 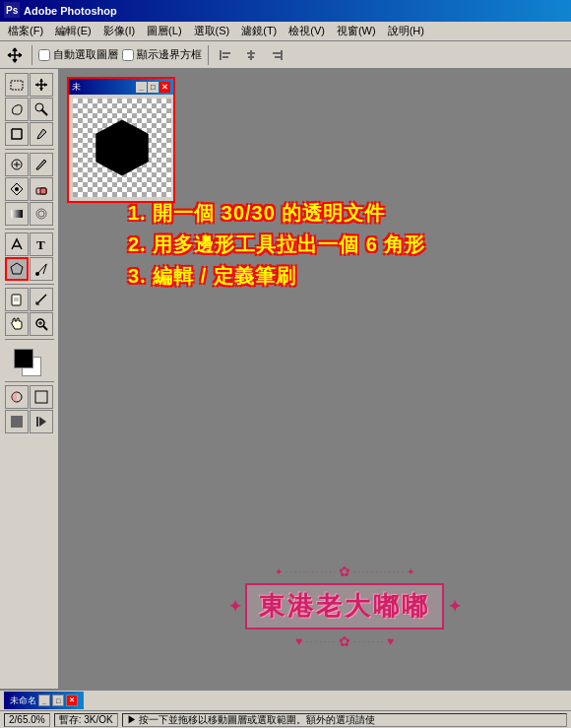 What do you see at coordinates (286, 11) in the screenshot?
I see `title-bar: Ps Adobe Photoshop` at bounding box center [286, 11].